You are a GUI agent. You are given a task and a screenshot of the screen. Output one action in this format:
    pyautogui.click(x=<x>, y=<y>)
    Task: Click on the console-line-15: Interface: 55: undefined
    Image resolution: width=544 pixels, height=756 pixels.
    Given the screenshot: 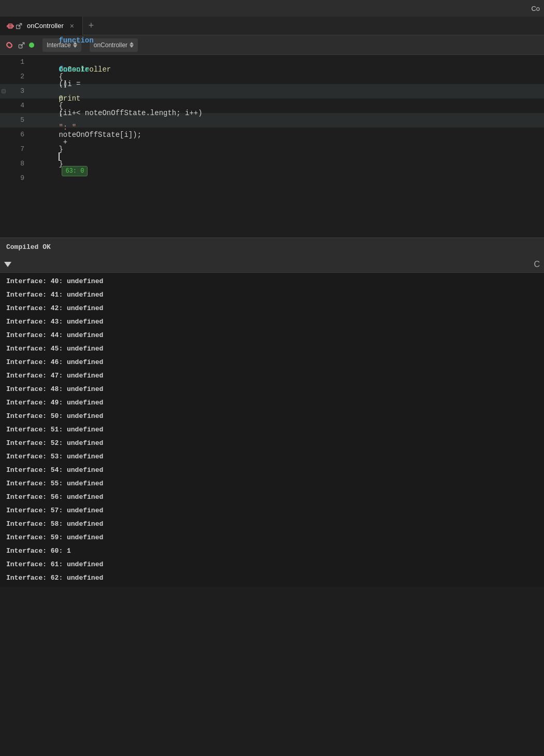 What is the action you would take?
    pyautogui.click(x=272, y=484)
    